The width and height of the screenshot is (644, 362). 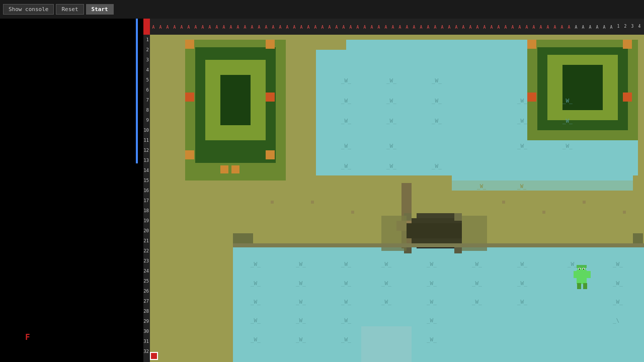 I want to click on progress-bar, so click(x=137, y=91).